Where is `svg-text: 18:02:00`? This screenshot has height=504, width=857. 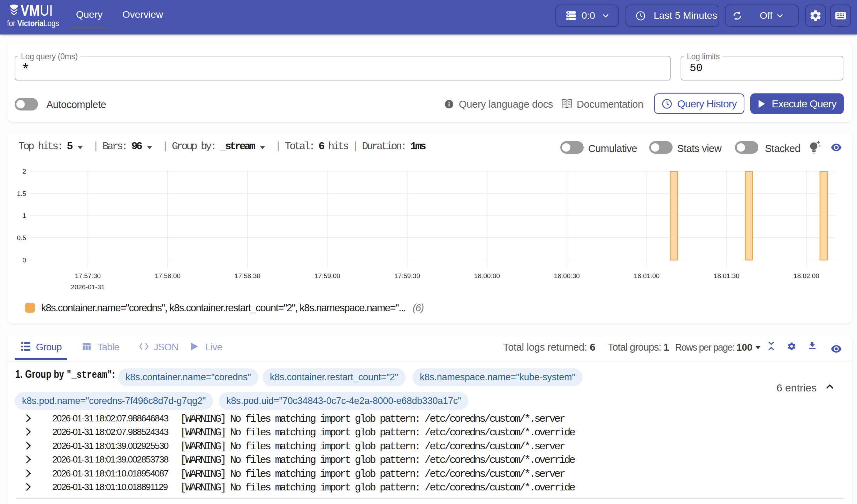
svg-text: 18:02:00 is located at coordinates (806, 276).